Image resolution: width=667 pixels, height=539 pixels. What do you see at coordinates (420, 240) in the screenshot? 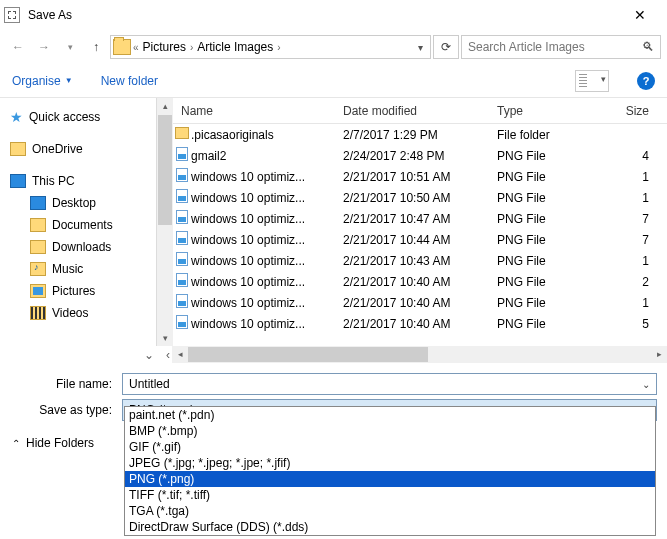
I see `file-date: 2/21/2017 10:44 AM` at bounding box center [420, 240].